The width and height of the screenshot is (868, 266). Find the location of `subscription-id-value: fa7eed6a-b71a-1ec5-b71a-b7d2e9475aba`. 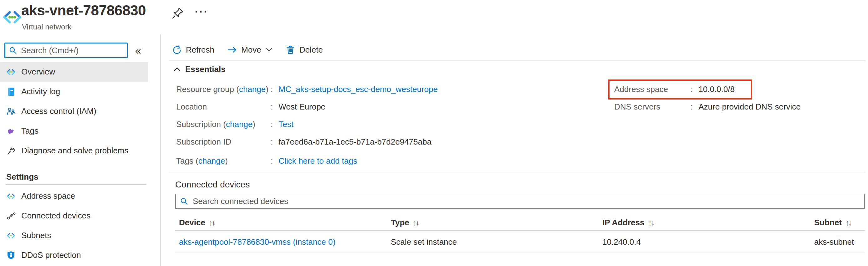

subscription-id-value: fa7eed6a-b71a-1ec5-b71a-b7d2e9475aba is located at coordinates (355, 142).